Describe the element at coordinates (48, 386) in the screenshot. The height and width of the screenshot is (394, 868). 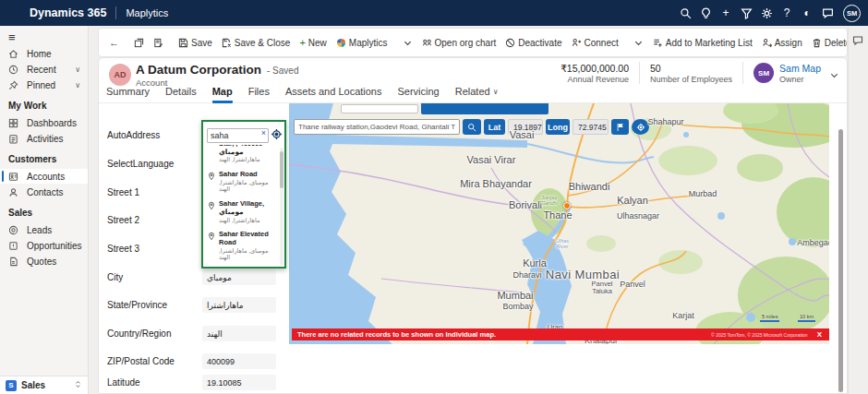
I see `area-label: Sales` at that location.